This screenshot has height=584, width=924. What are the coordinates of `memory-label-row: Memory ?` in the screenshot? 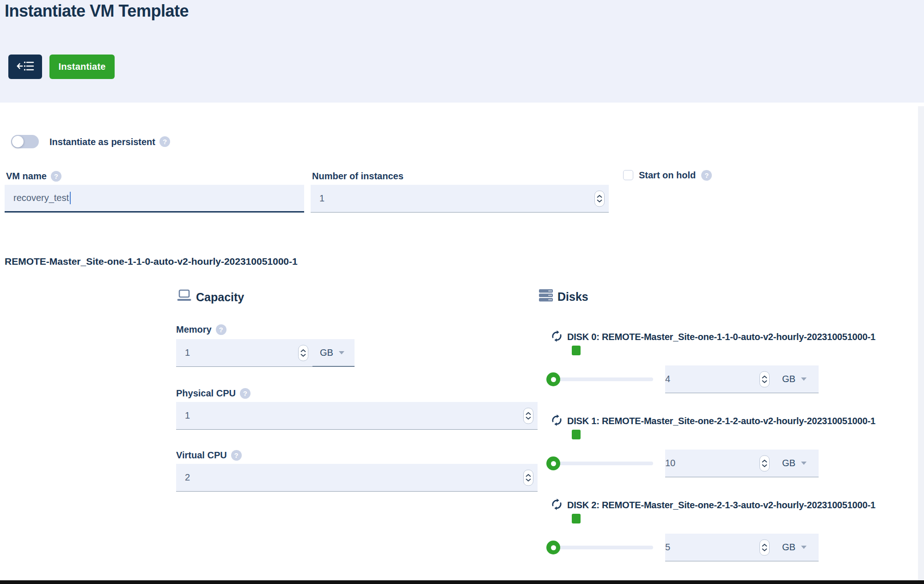 It's located at (202, 329).